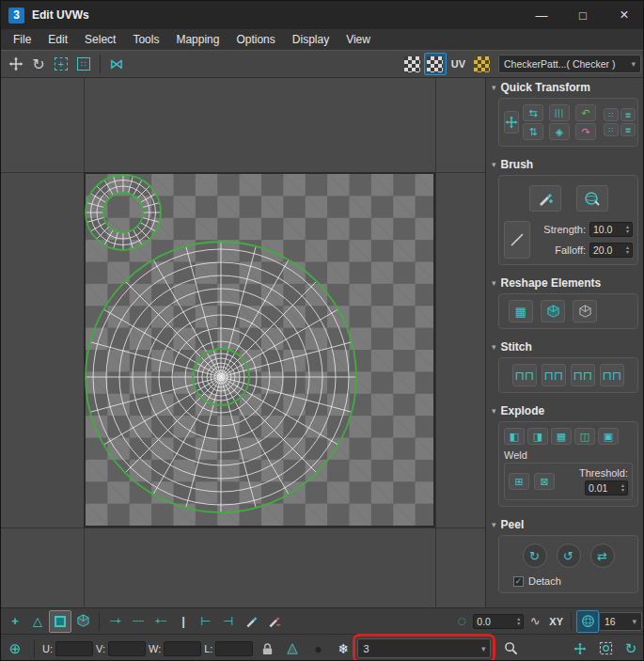 The image size is (644, 661). Describe the element at coordinates (583, 15) in the screenshot. I see `maximize-button: □` at that location.